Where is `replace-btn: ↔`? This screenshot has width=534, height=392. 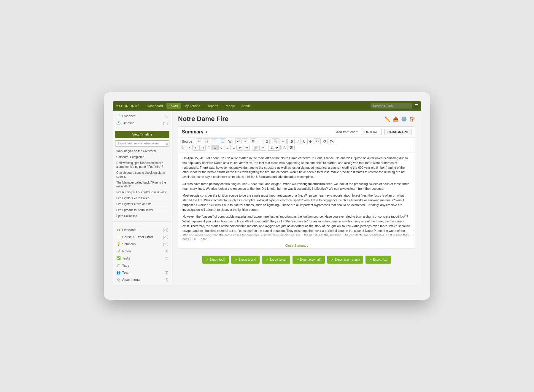
replace-btn: ↔ is located at coordinates (283, 141).